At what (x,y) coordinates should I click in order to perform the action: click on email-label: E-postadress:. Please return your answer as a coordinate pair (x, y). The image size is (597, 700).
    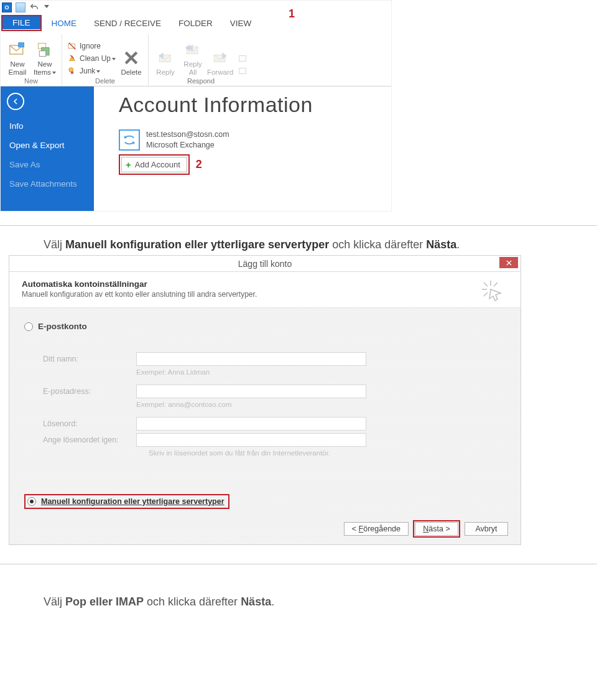
    Looking at the image, I should click on (90, 391).